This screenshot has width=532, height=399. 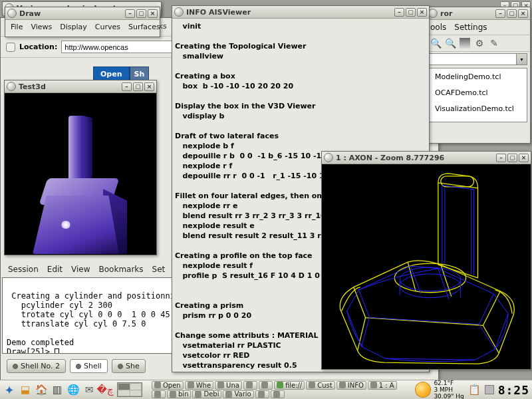 I want to click on test3d-titlebar: Test3d – ▢ ×, so click(x=80, y=86).